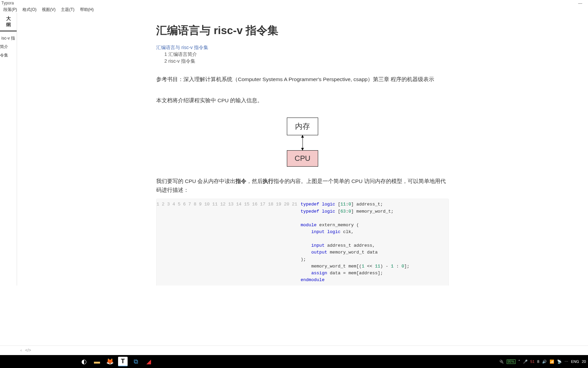 The image size is (588, 368). I want to click on memory-cpu-diagram: 内存 CPU, so click(303, 142).